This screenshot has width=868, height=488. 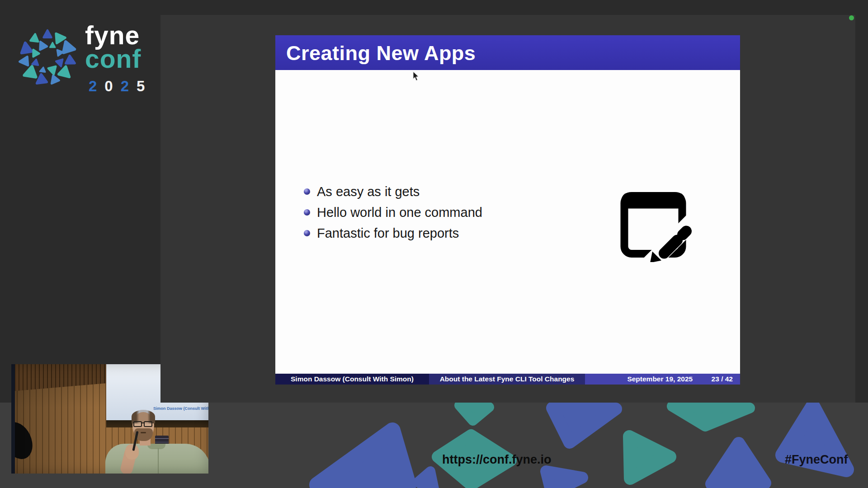 What do you see at coordinates (496, 460) in the screenshot?
I see `conference-url: https://conf.fyne.io` at bounding box center [496, 460].